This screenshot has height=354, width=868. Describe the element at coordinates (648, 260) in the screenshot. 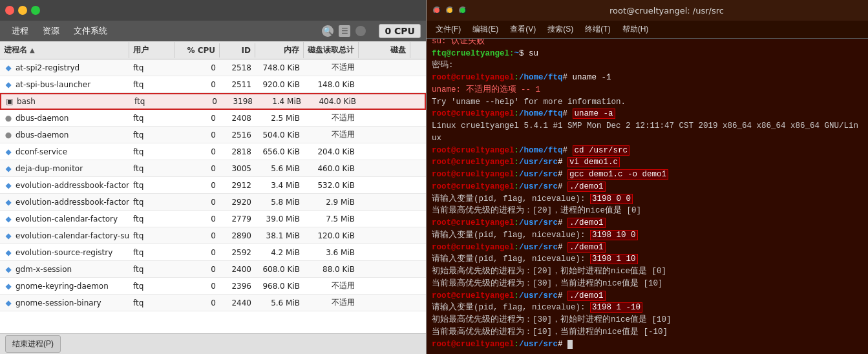

I see `terminal-line: 请输入变量(pid, flag, nicevalue): 3198 1 10` at that location.